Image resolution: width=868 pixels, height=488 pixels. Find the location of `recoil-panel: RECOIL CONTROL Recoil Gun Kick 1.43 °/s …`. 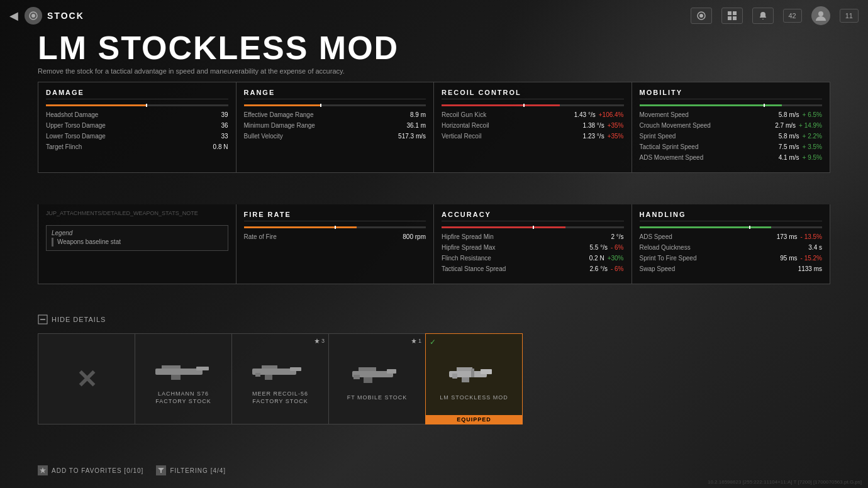

recoil-panel: RECOIL CONTROL Recoil Gun Kick 1.43 °/s … is located at coordinates (533, 127).